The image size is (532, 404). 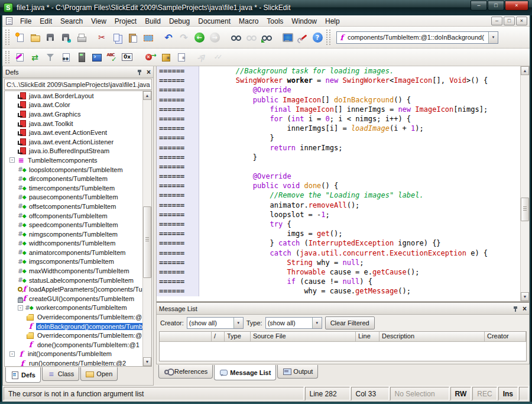 I want to click on code-line: ====== Throwable cause = e.getCause();, so click(x=338, y=272).